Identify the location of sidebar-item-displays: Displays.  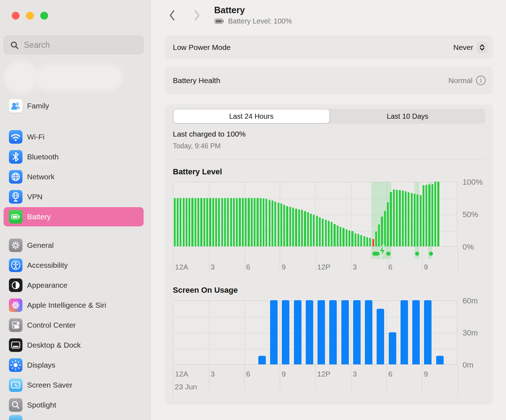
(73, 365).